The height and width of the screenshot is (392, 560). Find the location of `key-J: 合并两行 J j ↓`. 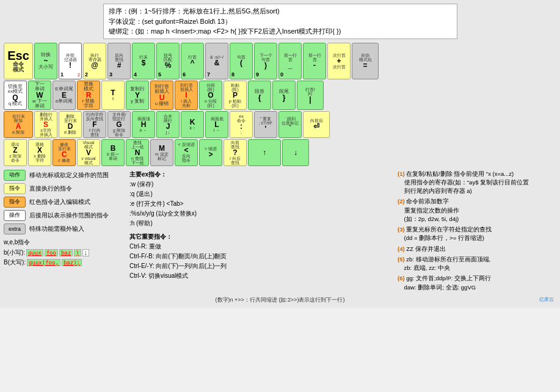

key-J: 合并两行 J j ↓ is located at coordinates (168, 125).